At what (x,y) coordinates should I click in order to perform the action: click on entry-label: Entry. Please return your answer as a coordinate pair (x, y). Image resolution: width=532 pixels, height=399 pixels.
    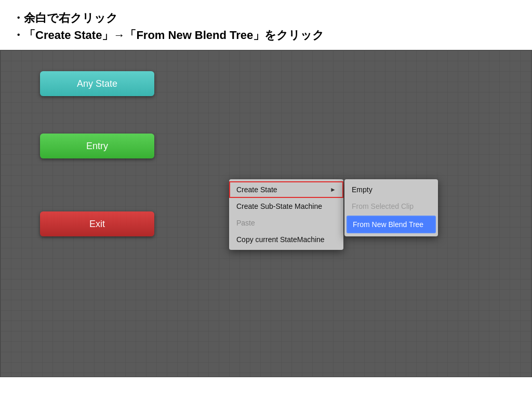
    Looking at the image, I should click on (97, 147).